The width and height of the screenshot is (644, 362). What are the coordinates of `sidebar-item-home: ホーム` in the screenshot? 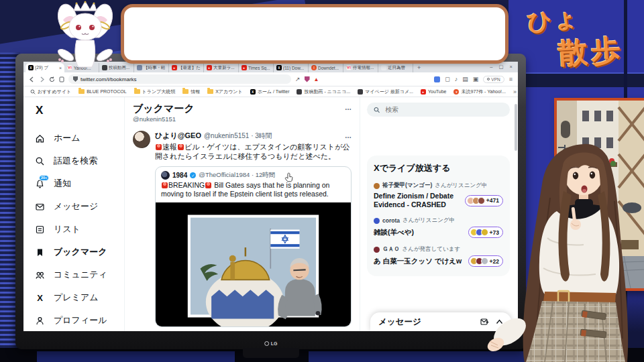 It's located at (79, 138).